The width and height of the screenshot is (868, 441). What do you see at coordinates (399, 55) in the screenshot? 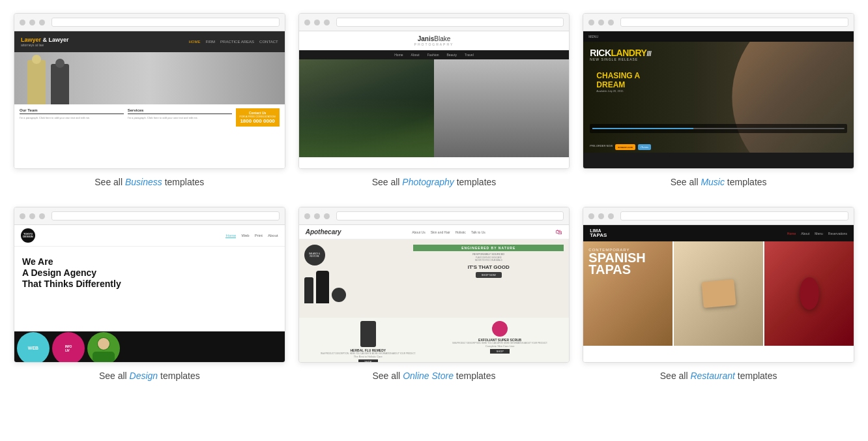
I see `photo-menu-home: Home` at bounding box center [399, 55].